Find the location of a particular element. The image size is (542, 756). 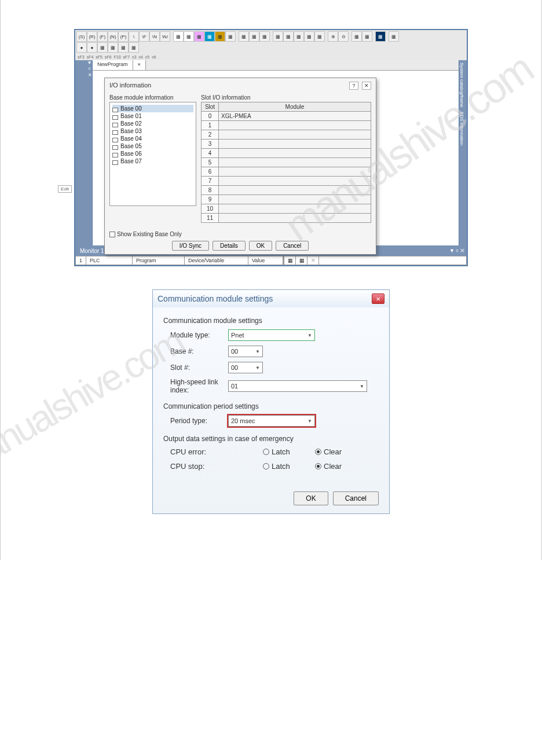

period-select: 20 msec ▼ is located at coordinates (272, 421).